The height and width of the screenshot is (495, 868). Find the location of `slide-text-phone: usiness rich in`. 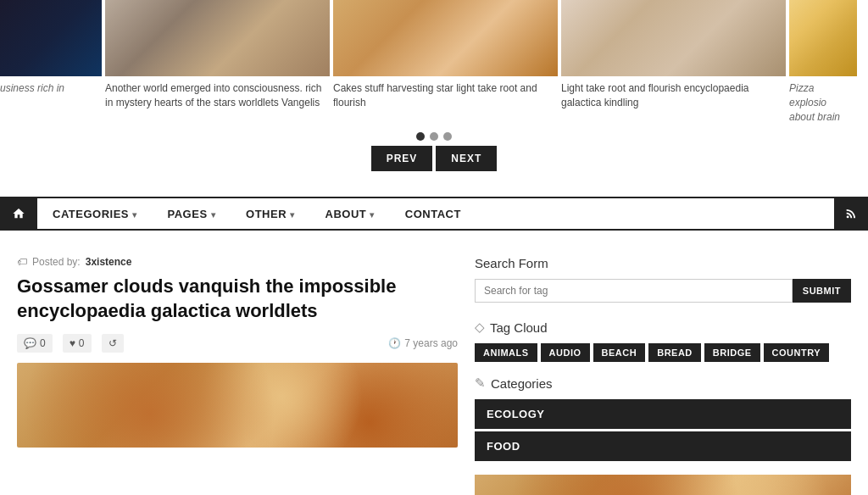

slide-text-phone: usiness rich in is located at coordinates (51, 86).